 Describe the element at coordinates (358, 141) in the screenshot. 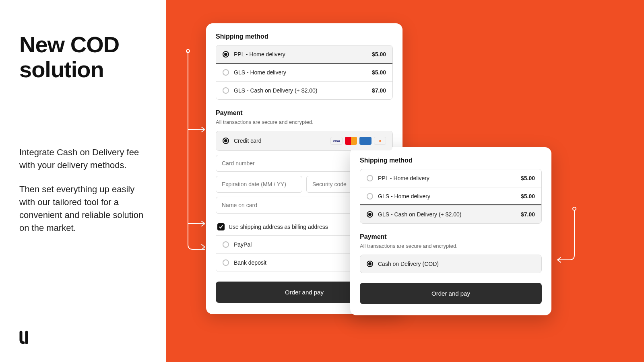

I see `card-brand-icons: VISA MC D` at that location.